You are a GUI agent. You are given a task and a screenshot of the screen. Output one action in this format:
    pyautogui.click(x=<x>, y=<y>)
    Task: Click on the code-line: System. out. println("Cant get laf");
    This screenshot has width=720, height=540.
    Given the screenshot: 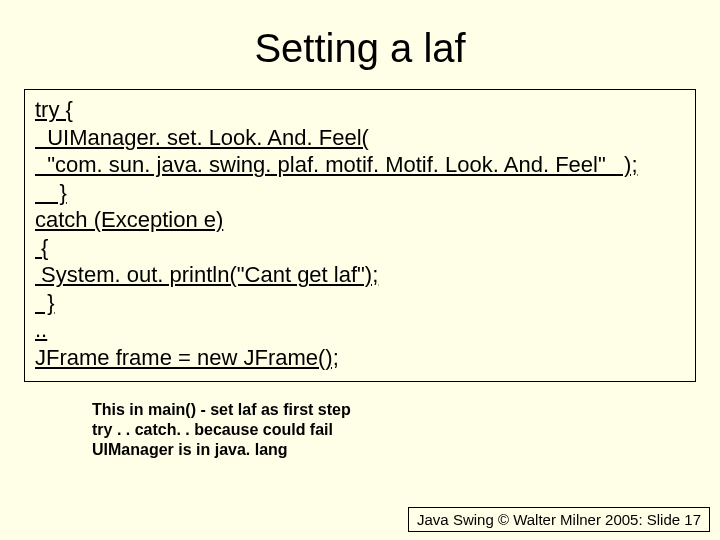 What is the action you would take?
    pyautogui.click(x=360, y=275)
    